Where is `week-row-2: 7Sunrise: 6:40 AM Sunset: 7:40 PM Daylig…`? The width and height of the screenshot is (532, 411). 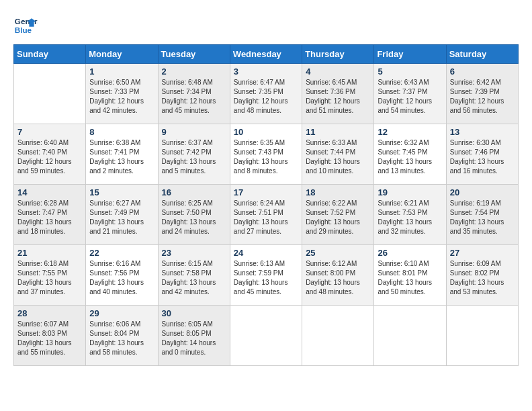
week-row-2: 7Sunrise: 6:40 AM Sunset: 7:40 PM Daylig… is located at coordinates (266, 154).